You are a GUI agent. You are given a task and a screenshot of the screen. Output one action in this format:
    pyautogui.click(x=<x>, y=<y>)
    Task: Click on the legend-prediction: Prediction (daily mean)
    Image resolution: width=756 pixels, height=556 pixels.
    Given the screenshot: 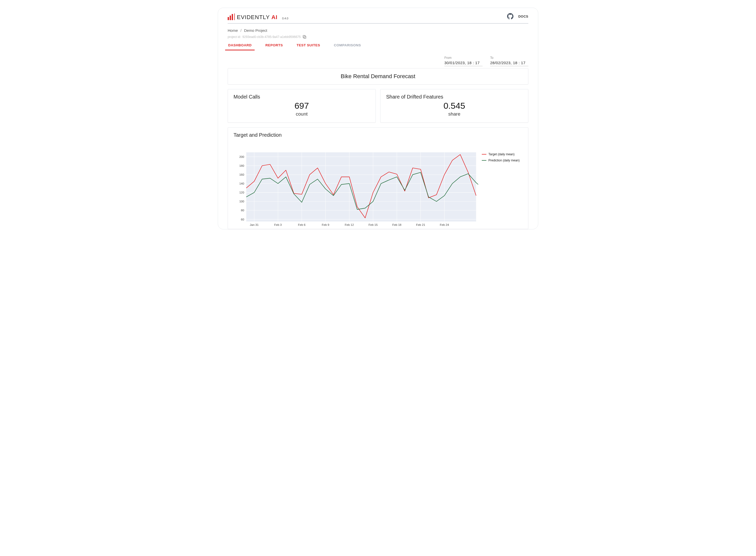 What is the action you would take?
    pyautogui.click(x=502, y=160)
    